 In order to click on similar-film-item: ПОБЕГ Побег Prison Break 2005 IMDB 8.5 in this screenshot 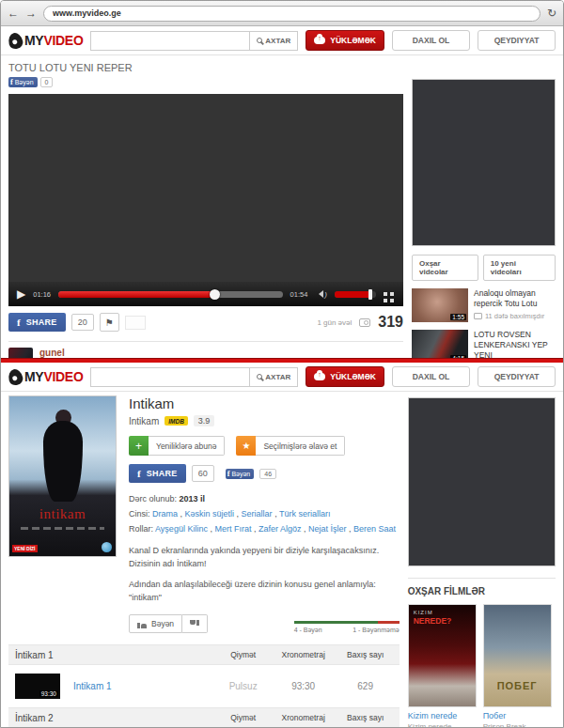, I will do `click(517, 665)`.